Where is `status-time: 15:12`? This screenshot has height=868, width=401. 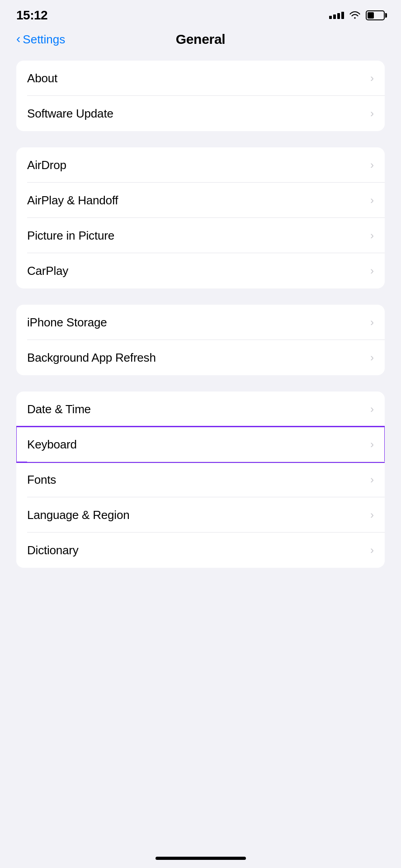 status-time: 15:12 is located at coordinates (32, 15).